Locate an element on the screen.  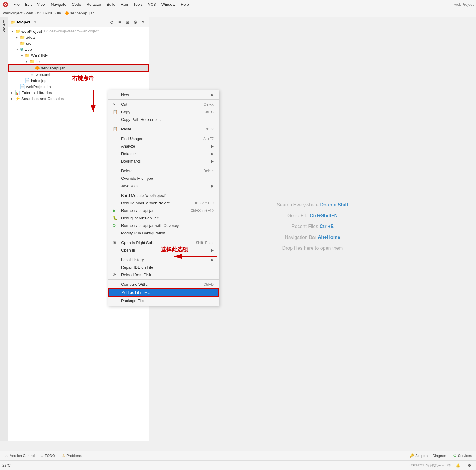
tree-item-servlet-jar: 🔶 servlet-api.jar is located at coordinates (79, 68).